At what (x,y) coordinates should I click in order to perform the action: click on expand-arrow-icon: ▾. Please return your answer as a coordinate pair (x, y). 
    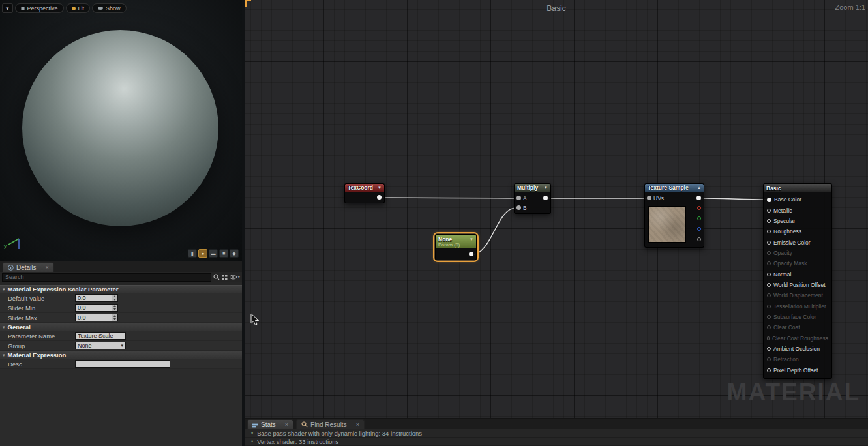
    Looking at the image, I should click on (4, 327).